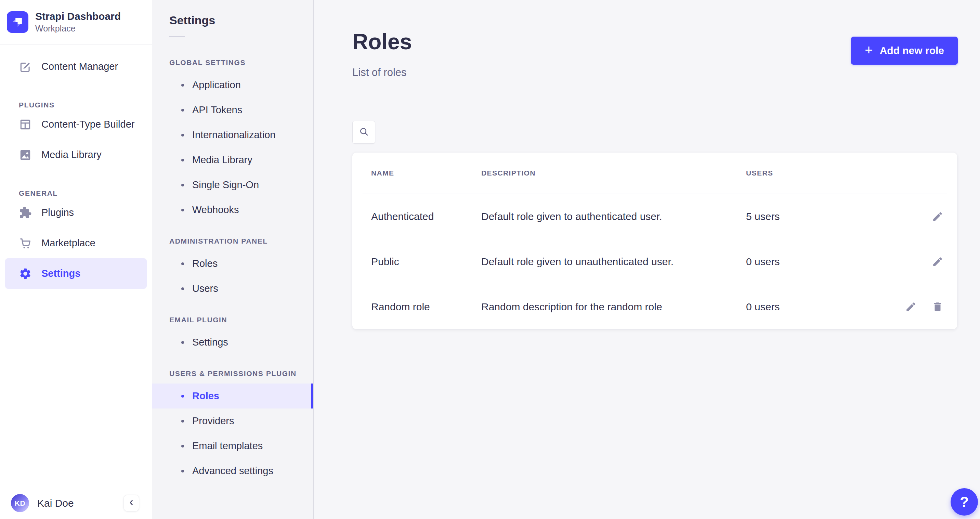 This screenshot has height=519, width=980. Describe the element at coordinates (131, 503) in the screenshot. I see `chevron-left-icon` at that location.